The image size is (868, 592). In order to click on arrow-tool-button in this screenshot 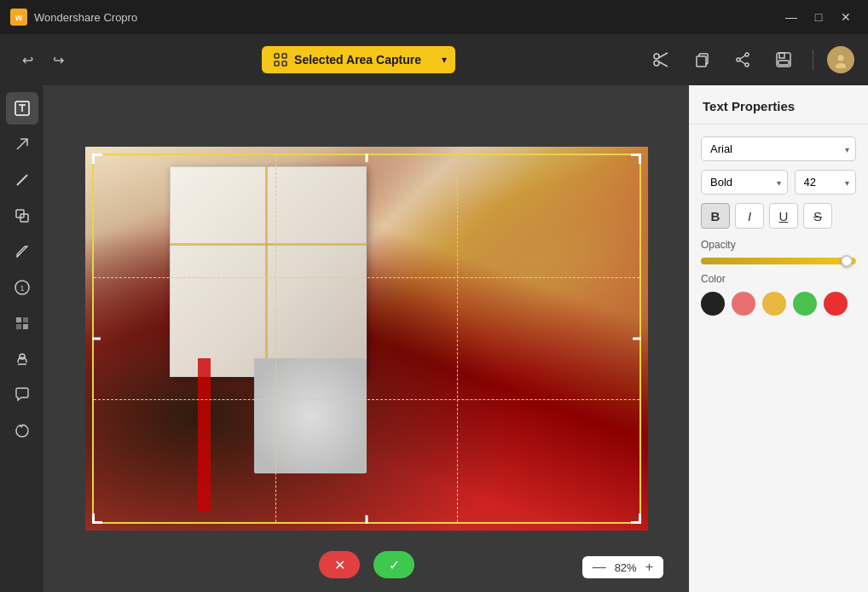, I will do `click(22, 144)`.